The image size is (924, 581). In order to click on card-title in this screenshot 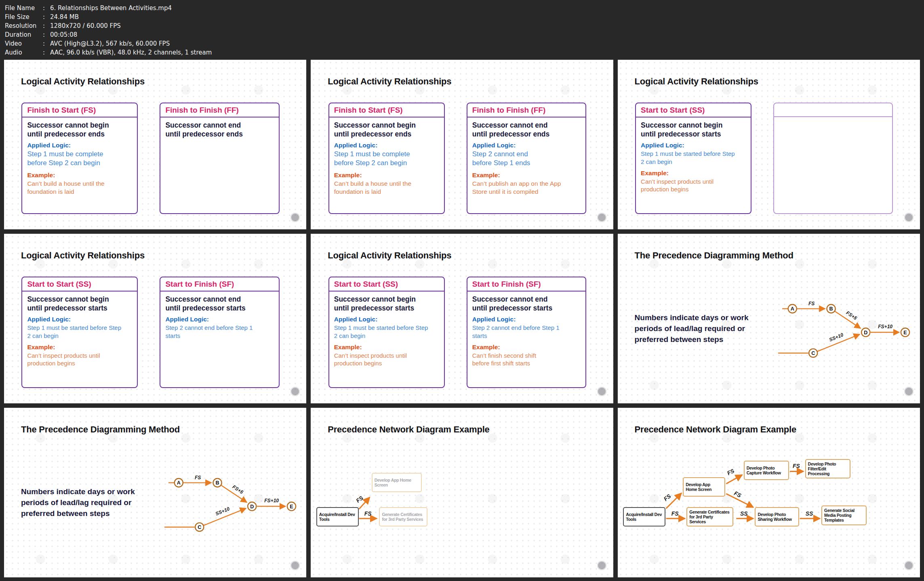, I will do `click(833, 110)`.